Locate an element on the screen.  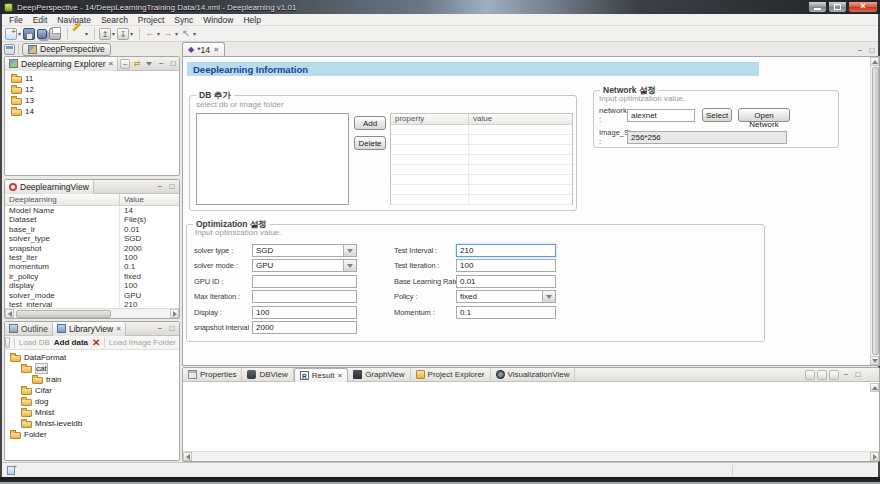
link-with-editor-icon: ⇄ is located at coordinates (137, 64).